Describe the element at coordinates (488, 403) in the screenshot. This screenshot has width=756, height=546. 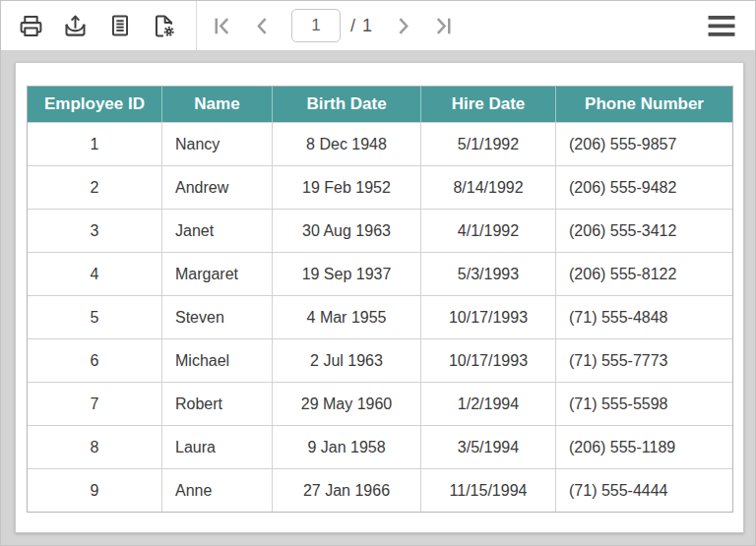
I see `table-cell: 1/2/1994` at that location.